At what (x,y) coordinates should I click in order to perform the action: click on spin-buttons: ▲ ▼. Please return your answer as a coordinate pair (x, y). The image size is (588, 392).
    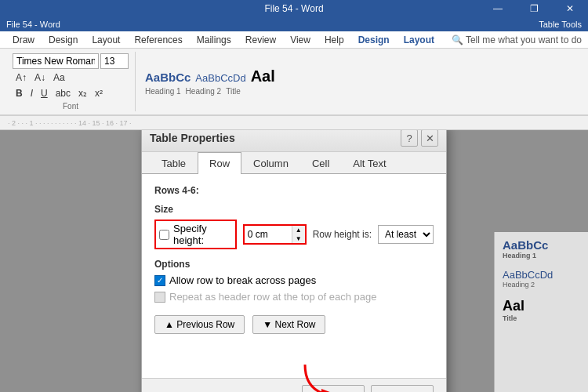
    Looking at the image, I should click on (298, 234).